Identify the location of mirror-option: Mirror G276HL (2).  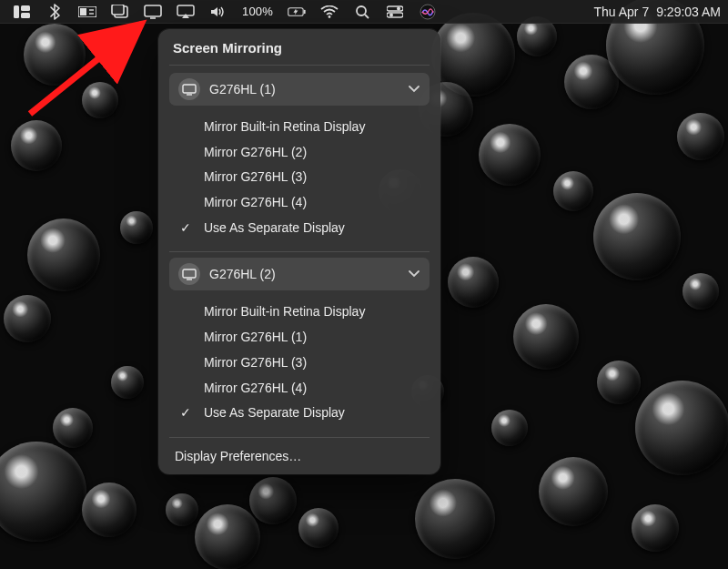
(299, 153).